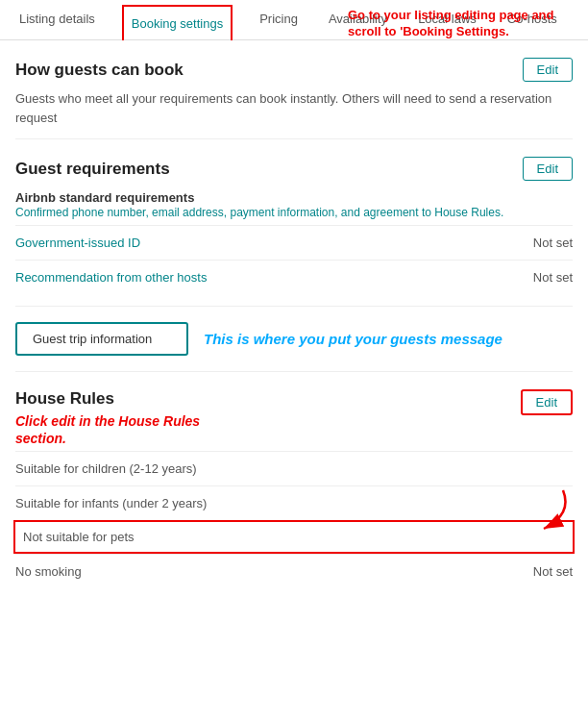 This screenshot has height=721, width=588. I want to click on recommendation-label: Recommendation from other hosts, so click(111, 277).